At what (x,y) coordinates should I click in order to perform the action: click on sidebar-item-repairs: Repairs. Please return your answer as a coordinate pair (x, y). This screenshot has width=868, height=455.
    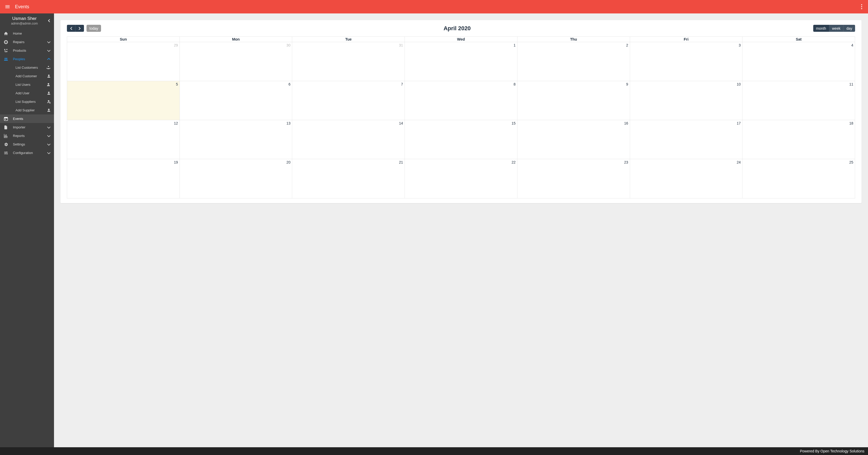
    Looking at the image, I should click on (27, 42).